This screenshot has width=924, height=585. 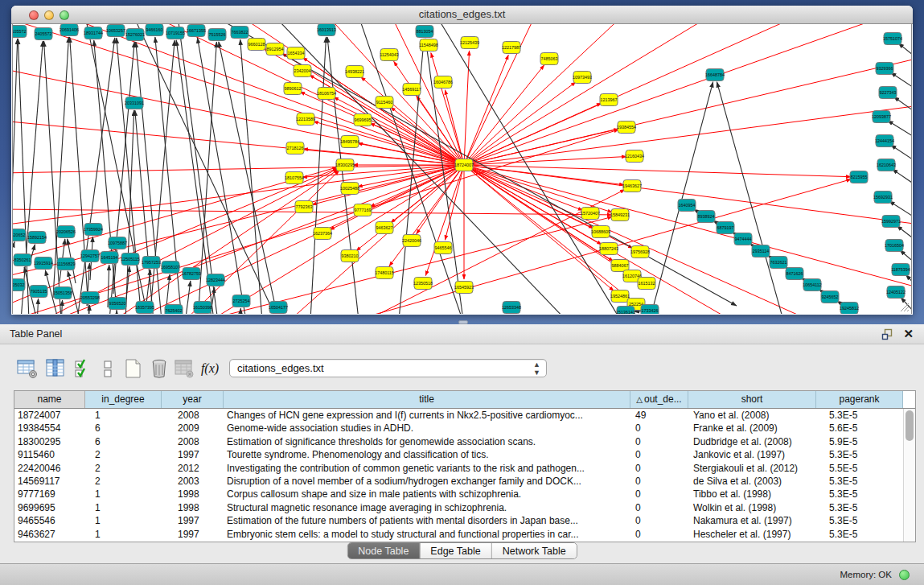 What do you see at coordinates (322, 233) in the screenshot?
I see `graph-node: 16237364` at bounding box center [322, 233].